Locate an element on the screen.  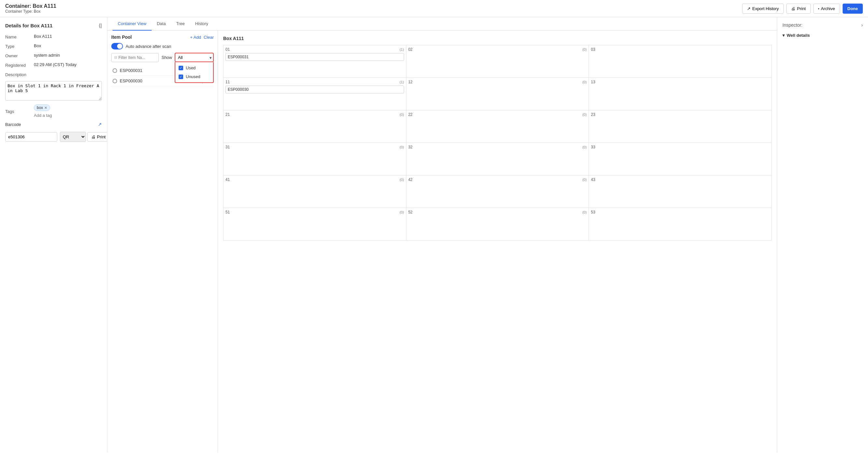
grid-cell: 53 is located at coordinates (680, 224).